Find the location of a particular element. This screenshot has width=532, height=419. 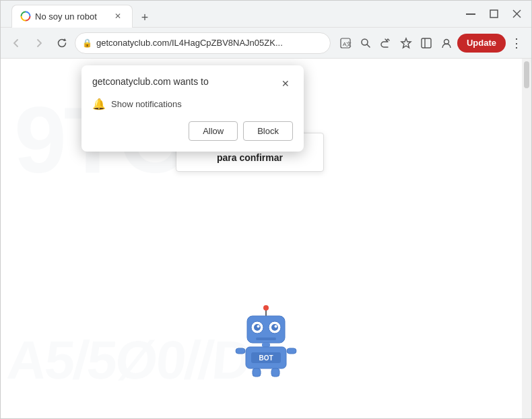

tab-close-button: ✕ is located at coordinates (118, 16).